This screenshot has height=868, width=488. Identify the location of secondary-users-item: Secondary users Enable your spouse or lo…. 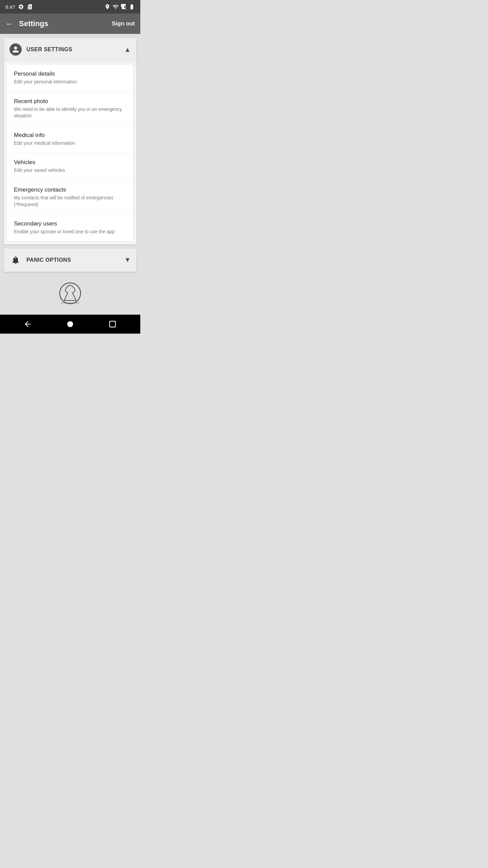
(70, 228).